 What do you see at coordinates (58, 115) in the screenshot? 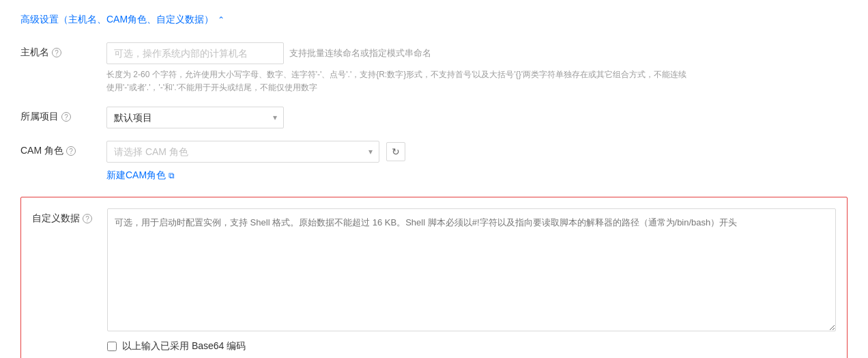
I see `project-label: 所属项目 ?` at bounding box center [58, 115].